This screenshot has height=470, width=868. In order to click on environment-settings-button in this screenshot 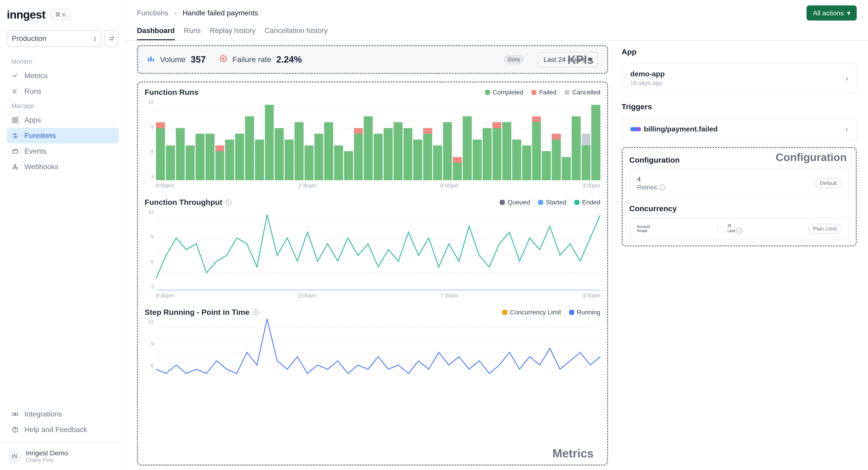, I will do `click(111, 38)`.